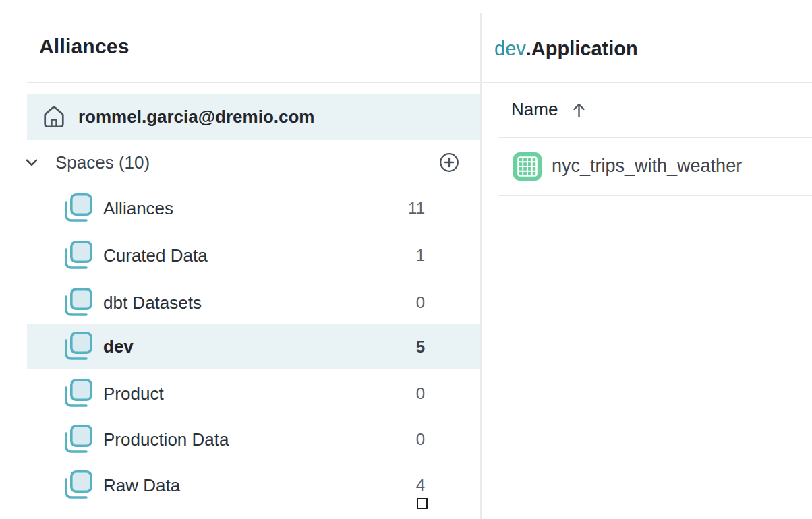 The height and width of the screenshot is (519, 812). What do you see at coordinates (646, 166) in the screenshot?
I see `dataset-row-nyc-trips-with-weather: nyc_trips_with_weather` at bounding box center [646, 166].